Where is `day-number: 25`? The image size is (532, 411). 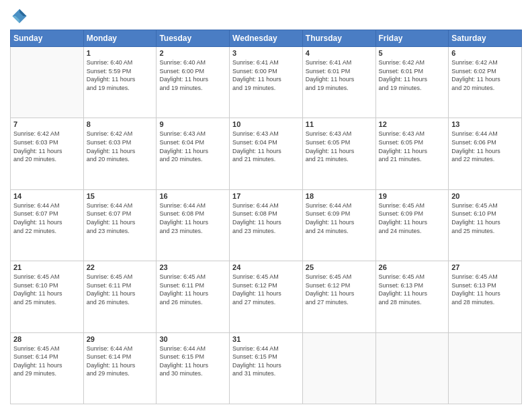 day-number: 25 is located at coordinates (339, 267).